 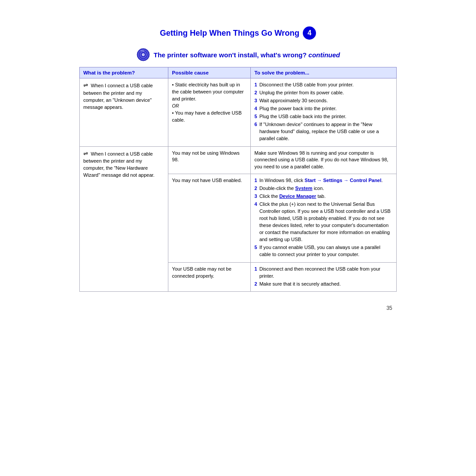 What do you see at coordinates (324, 160) in the screenshot?
I see `solution-cell: Make sure Windows 98 is running and your…` at bounding box center [324, 160].